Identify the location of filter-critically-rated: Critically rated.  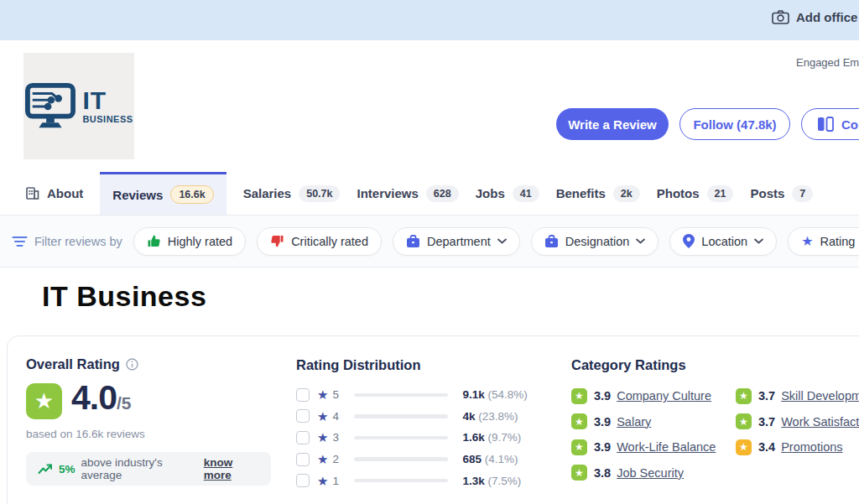
(319, 242).